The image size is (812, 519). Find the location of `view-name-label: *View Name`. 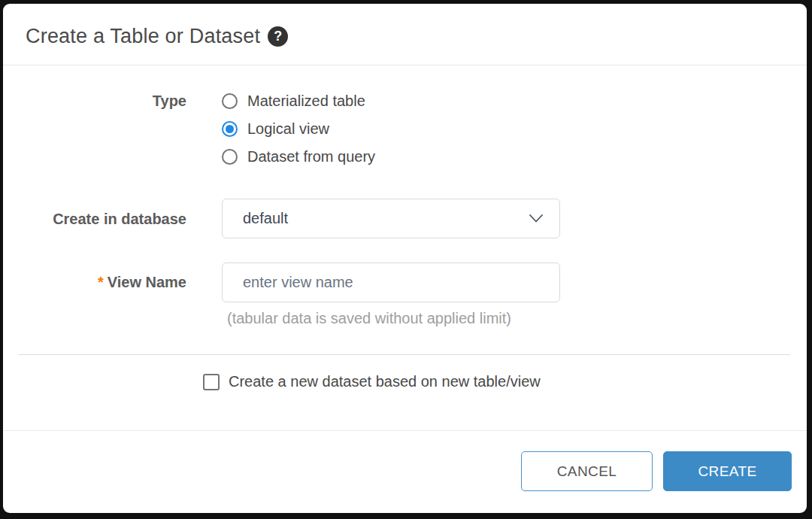

view-name-label: *View Name is located at coordinates (95, 295).